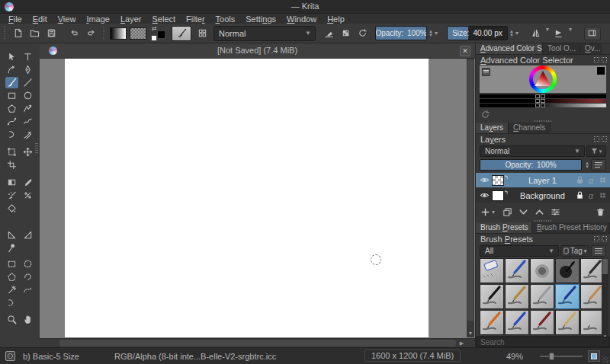 Image resolution: width=610 pixels, height=364 pixels. Describe the element at coordinates (543, 79) in the screenshot. I see `advanced-color-selector` at that location.